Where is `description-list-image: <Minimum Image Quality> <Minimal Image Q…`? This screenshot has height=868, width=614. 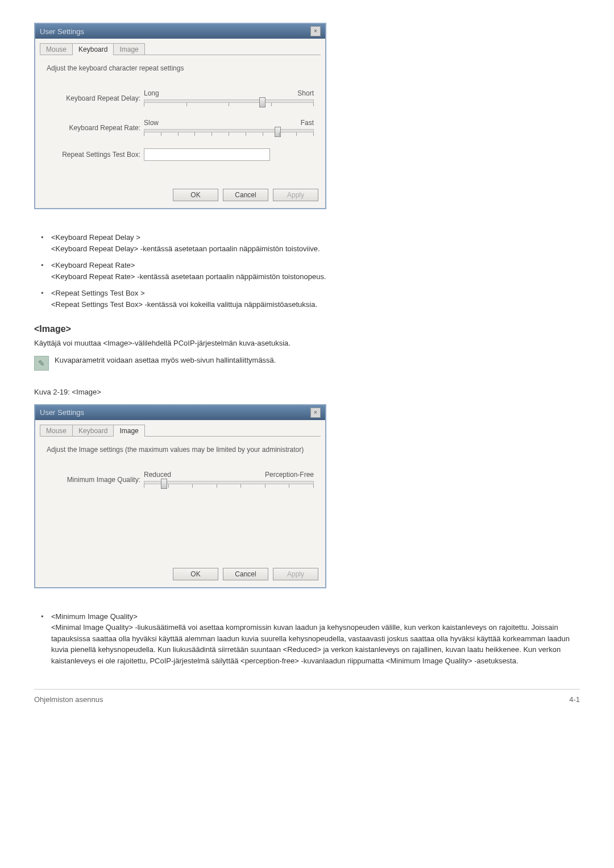
description-list-image: <Minimum Image Quality> <Minimal Image Q… is located at coordinates (307, 639).